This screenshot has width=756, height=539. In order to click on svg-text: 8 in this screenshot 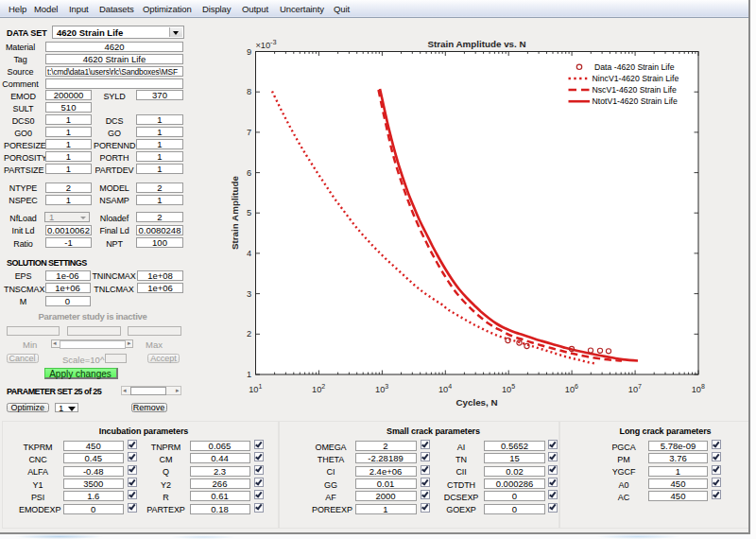, I will do `click(249, 92)`.